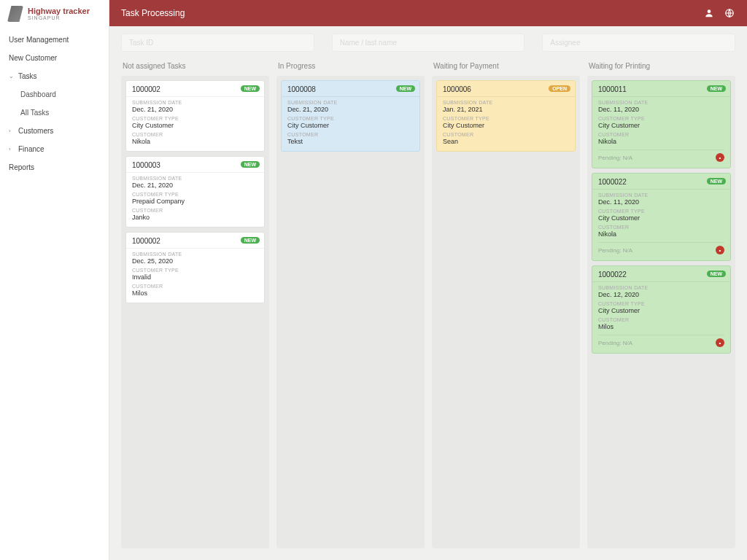 The height and width of the screenshot is (560, 747). I want to click on task-card: NEW 1000003 SUBMISSION DATE Dec. 21, 202…, so click(196, 192).